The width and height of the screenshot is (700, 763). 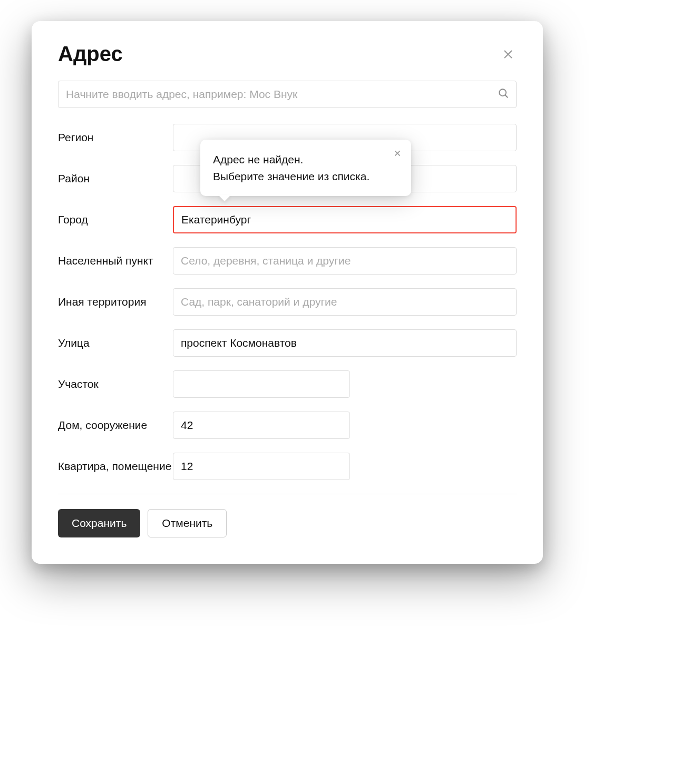 I want to click on label-house: Дом, сооружение, so click(x=115, y=422).